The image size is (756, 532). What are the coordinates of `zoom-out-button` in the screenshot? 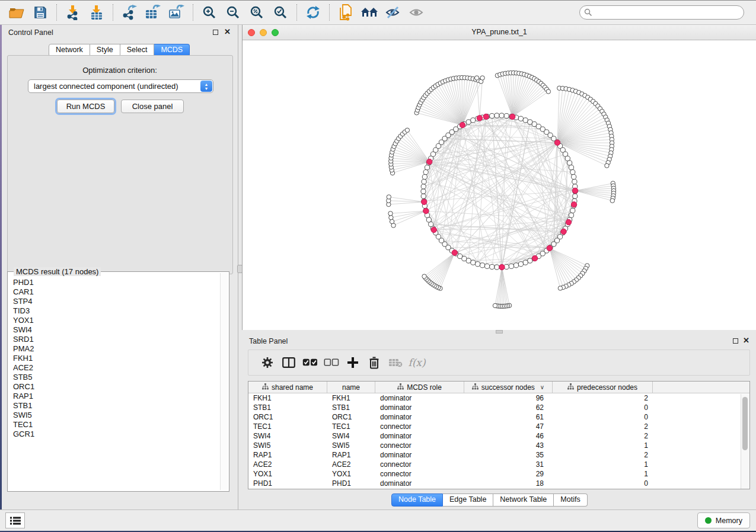 It's located at (233, 12).